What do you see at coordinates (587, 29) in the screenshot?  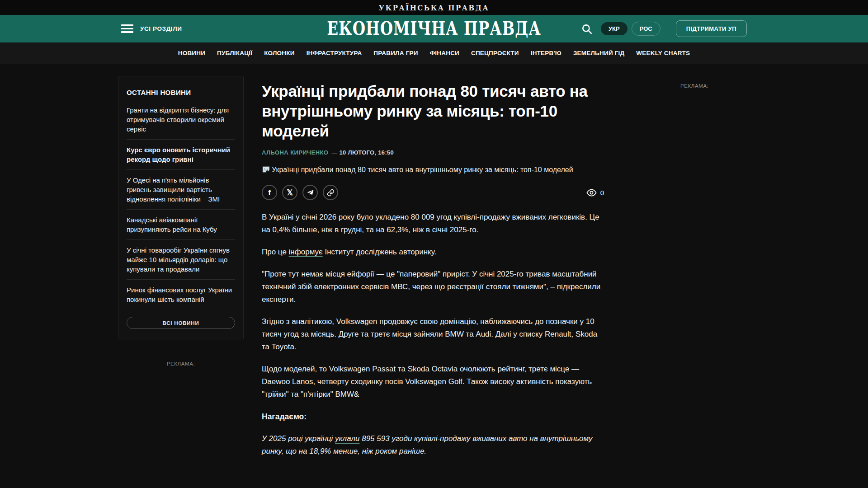 I see `search-button` at bounding box center [587, 29].